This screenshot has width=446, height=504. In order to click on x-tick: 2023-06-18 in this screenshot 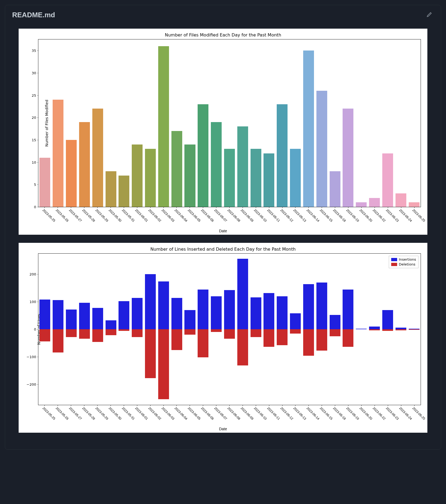, I will do `click(335, 207)`.